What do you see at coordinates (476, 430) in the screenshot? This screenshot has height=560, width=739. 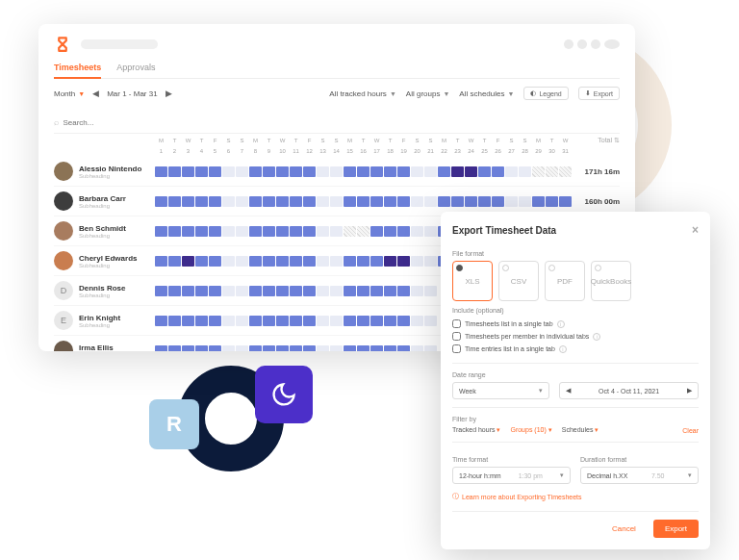 I see `filter-hours-modal: Tracked hours ▾` at bounding box center [476, 430].